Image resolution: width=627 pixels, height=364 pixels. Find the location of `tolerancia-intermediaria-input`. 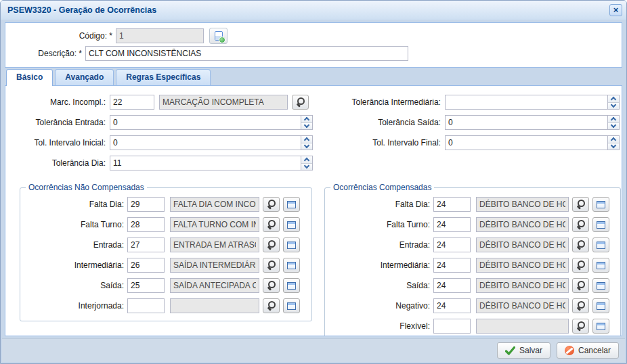

tolerancia-intermediaria-input is located at coordinates (527, 102).